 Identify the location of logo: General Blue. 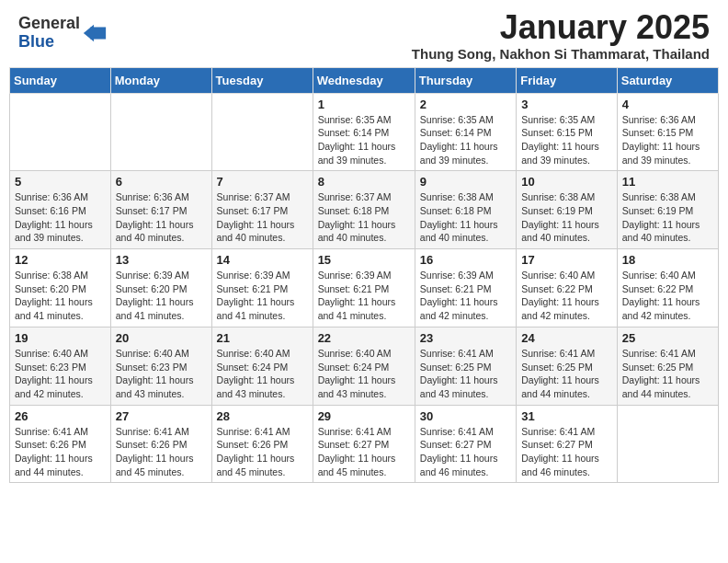
(63, 33).